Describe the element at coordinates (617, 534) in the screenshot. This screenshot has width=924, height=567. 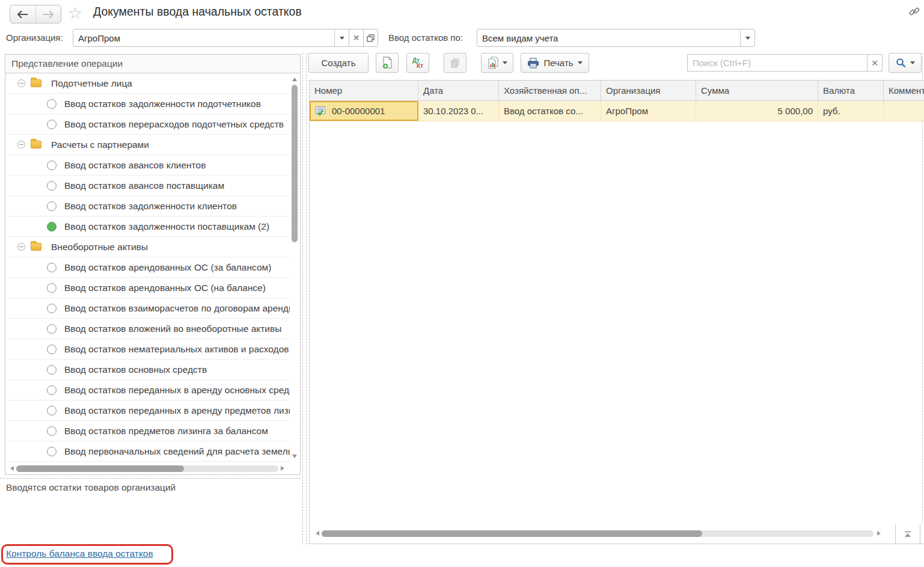
I see `grid-horizontal-scrollbar` at that location.